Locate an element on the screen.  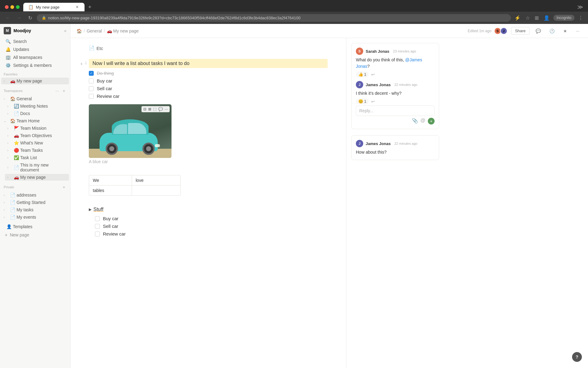
breadcrumb-section: General is located at coordinates (94, 31).